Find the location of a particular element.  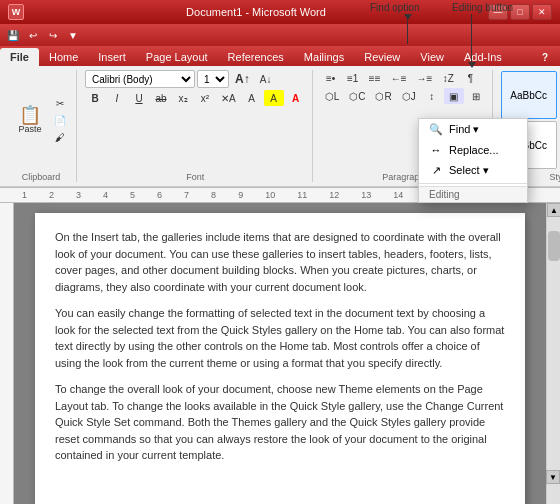

tab-home: Home is located at coordinates (64, 57).